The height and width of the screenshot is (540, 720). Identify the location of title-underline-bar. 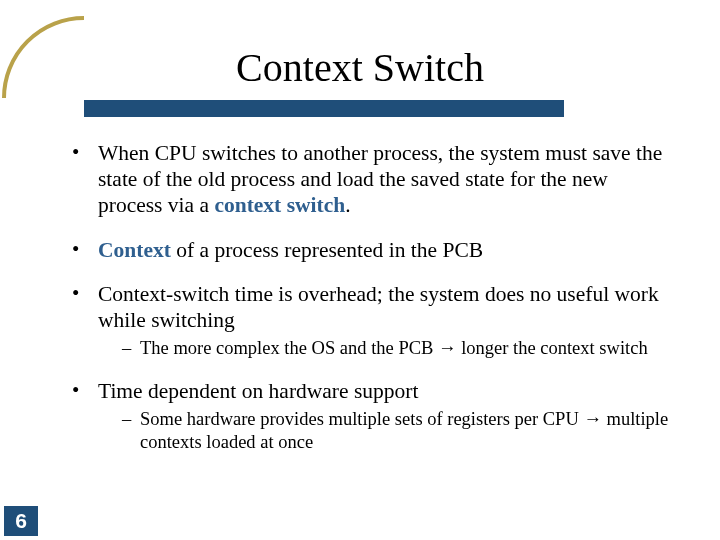
(324, 108).